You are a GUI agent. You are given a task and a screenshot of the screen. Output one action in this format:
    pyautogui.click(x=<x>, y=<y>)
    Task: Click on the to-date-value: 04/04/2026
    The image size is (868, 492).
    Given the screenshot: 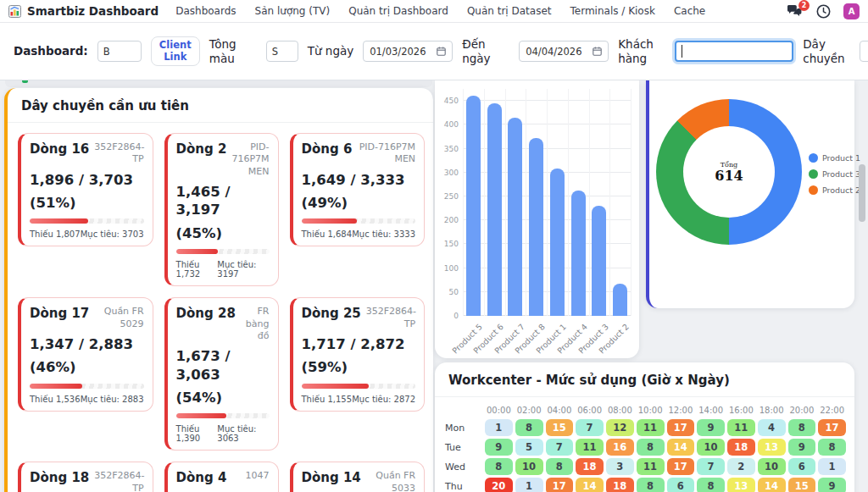 What is the action you would take?
    pyautogui.click(x=556, y=52)
    